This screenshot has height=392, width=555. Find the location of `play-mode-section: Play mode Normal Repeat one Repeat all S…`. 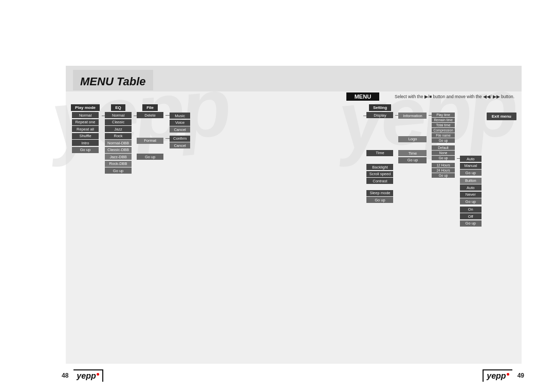

play-mode-section: Play mode Normal Repeat one Repeat all S… is located at coordinates (85, 129).